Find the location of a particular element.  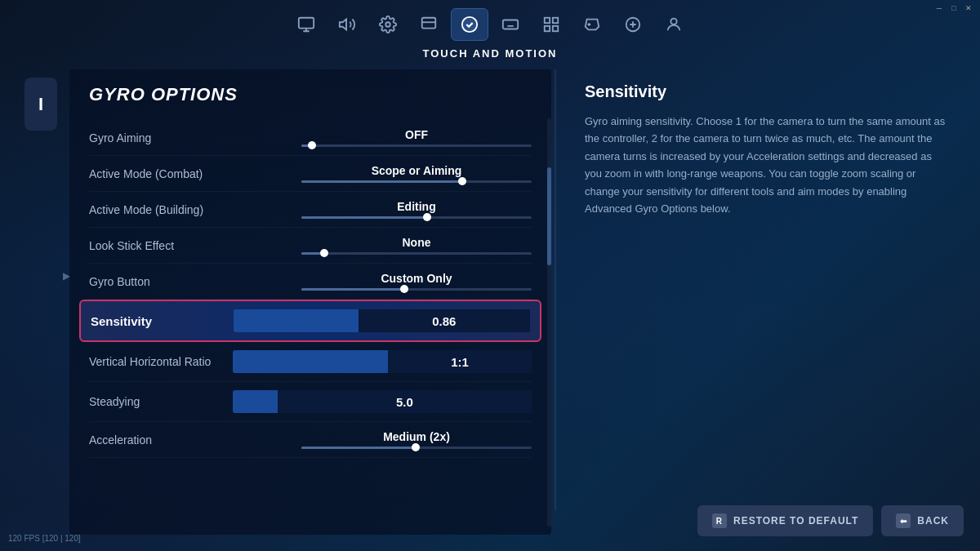

scrollbar is located at coordinates (549, 322).